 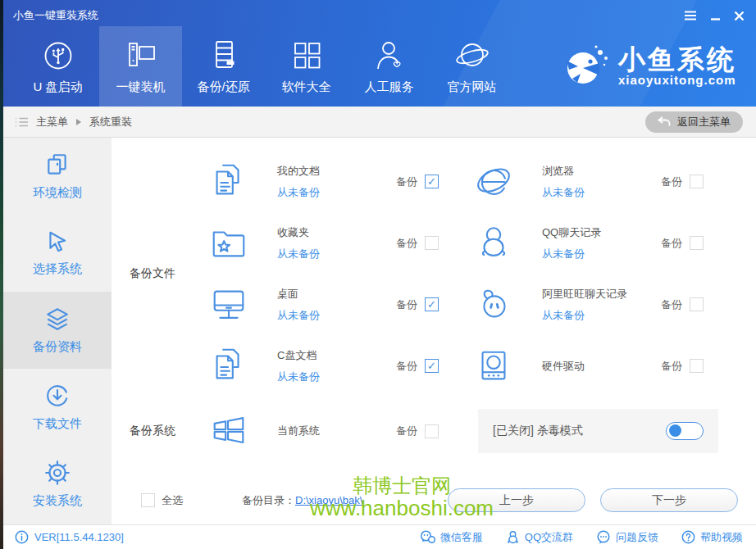 I want to click on section-label-backup-files: 备份文件, so click(x=169, y=274).